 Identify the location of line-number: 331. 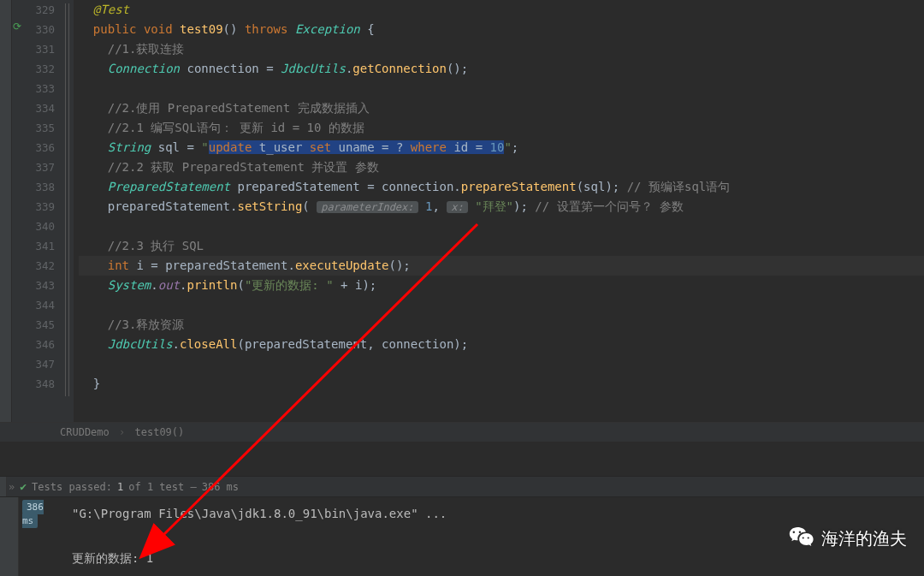
(40, 50).